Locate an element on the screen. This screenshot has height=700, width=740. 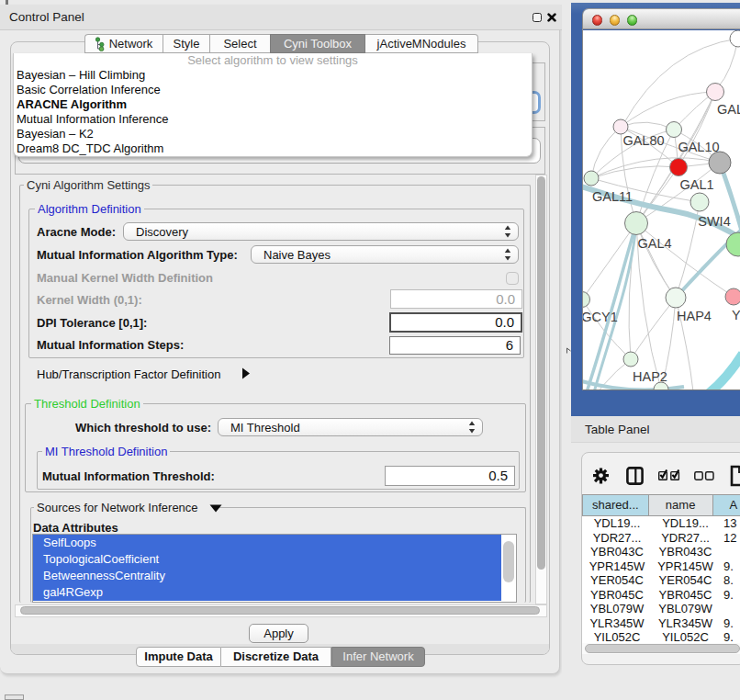
svg-text: GAL11 is located at coordinates (612, 197).